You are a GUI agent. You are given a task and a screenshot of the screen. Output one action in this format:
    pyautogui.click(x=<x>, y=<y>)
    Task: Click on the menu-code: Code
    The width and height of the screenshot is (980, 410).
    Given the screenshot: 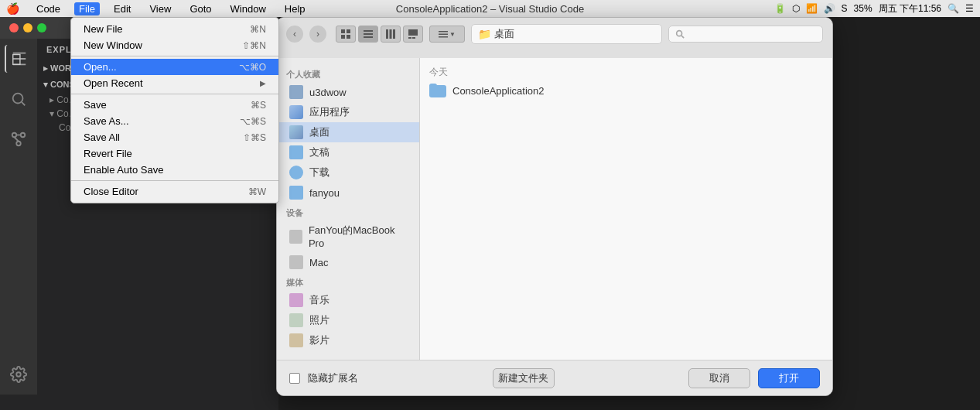 What is the action you would take?
    pyautogui.click(x=48, y=9)
    